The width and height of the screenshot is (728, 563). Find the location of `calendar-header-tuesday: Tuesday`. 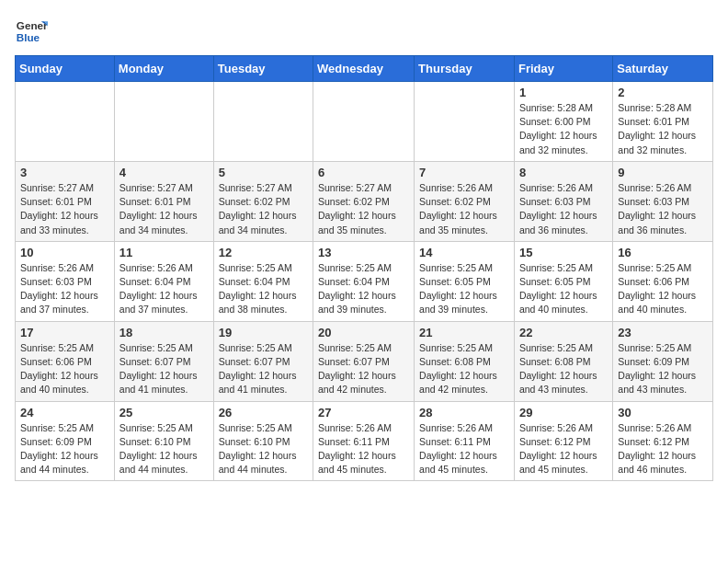

calendar-header-tuesday: Tuesday is located at coordinates (263, 69).